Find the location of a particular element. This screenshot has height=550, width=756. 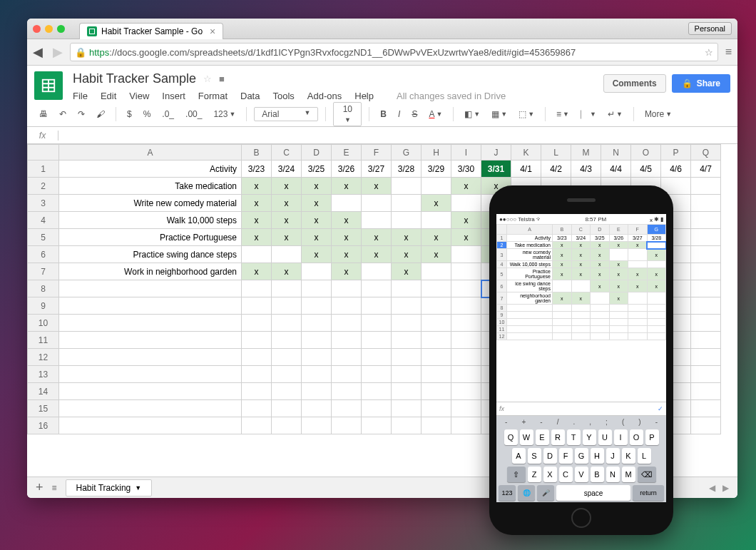

menu-addons: Add-ons is located at coordinates (325, 96).